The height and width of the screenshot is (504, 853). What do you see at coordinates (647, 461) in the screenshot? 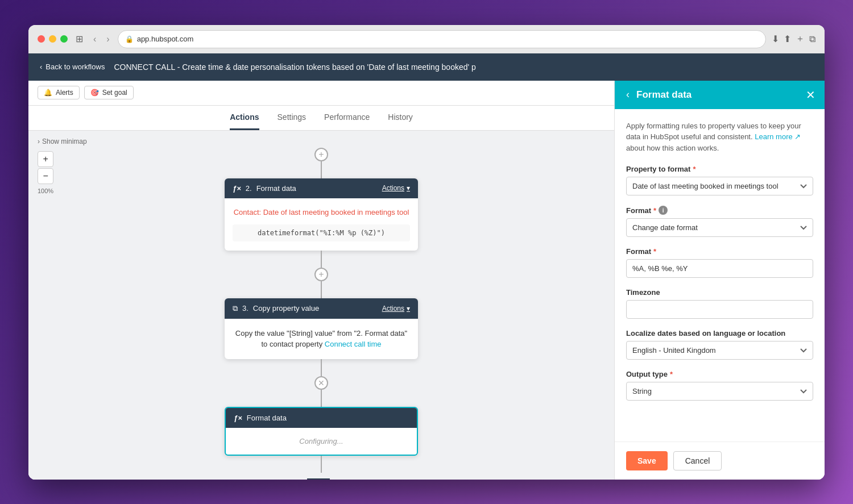
I see `save-button: Save` at bounding box center [647, 461].